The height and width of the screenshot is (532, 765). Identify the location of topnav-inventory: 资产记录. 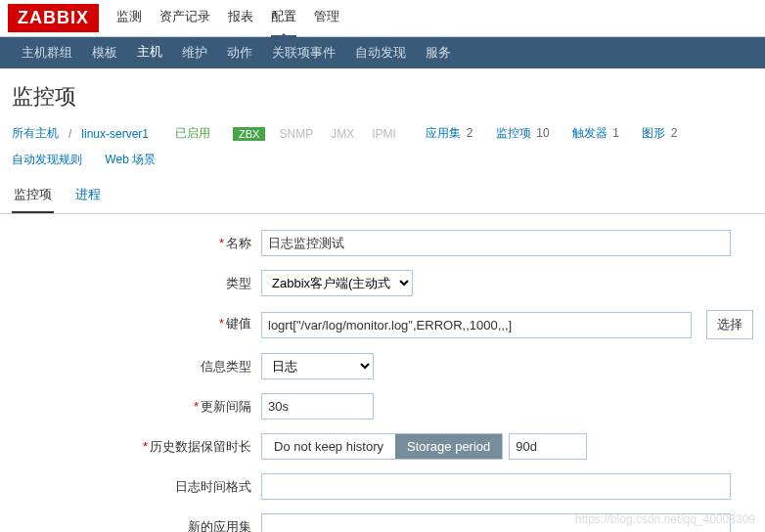
(185, 20).